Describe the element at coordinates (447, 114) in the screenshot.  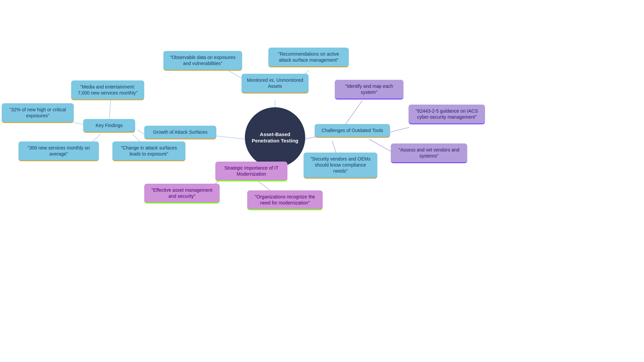
I see `node-62443-label: "62443-2-5 guidance on IACS cyber-securi…` at that location.